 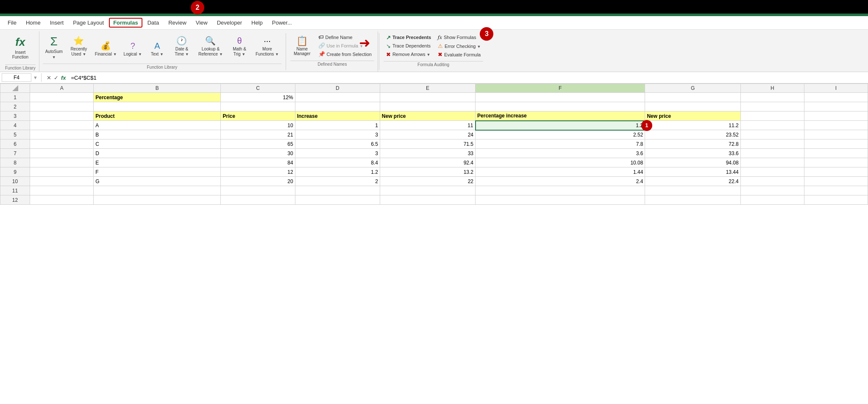 What do you see at coordinates (258, 88) in the screenshot?
I see `col-header-c: C` at bounding box center [258, 88].